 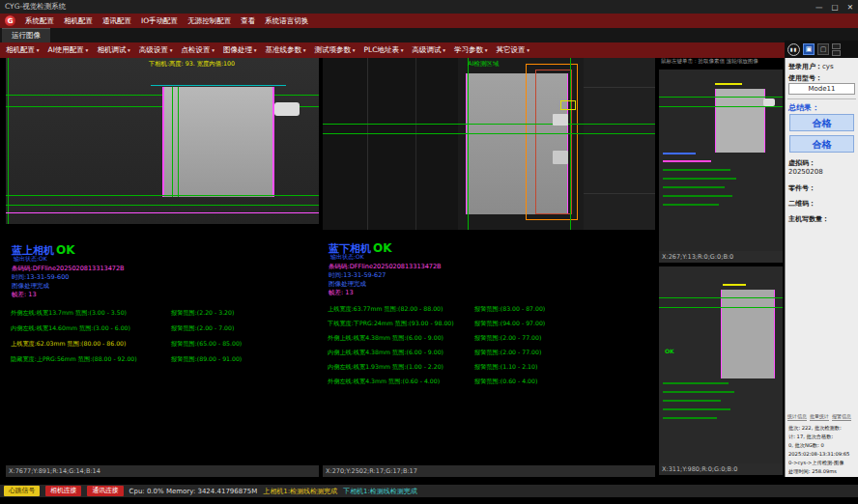 What do you see at coordinates (512, 50) in the screenshot?
I see `toolbar-other-settings: 其它设置` at bounding box center [512, 50].